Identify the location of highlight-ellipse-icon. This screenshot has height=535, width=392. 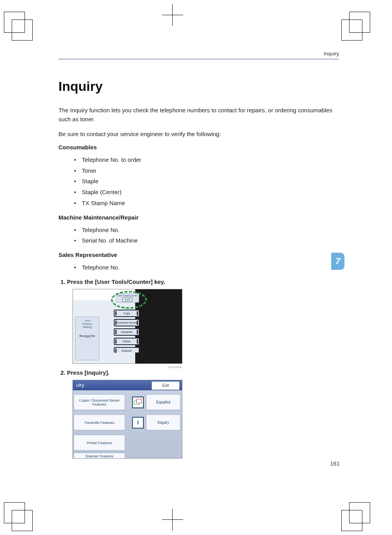
(129, 300).